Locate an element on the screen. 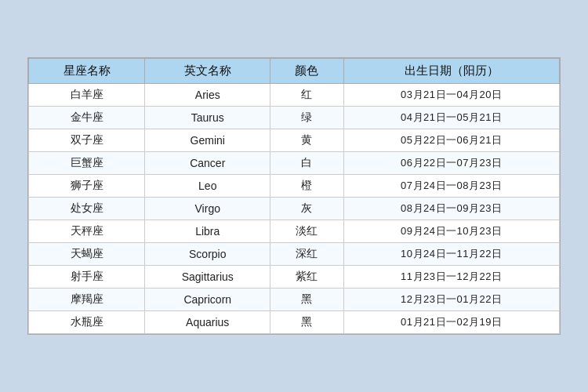  cell-dates: 09月24日一10月23日 is located at coordinates (452, 232).